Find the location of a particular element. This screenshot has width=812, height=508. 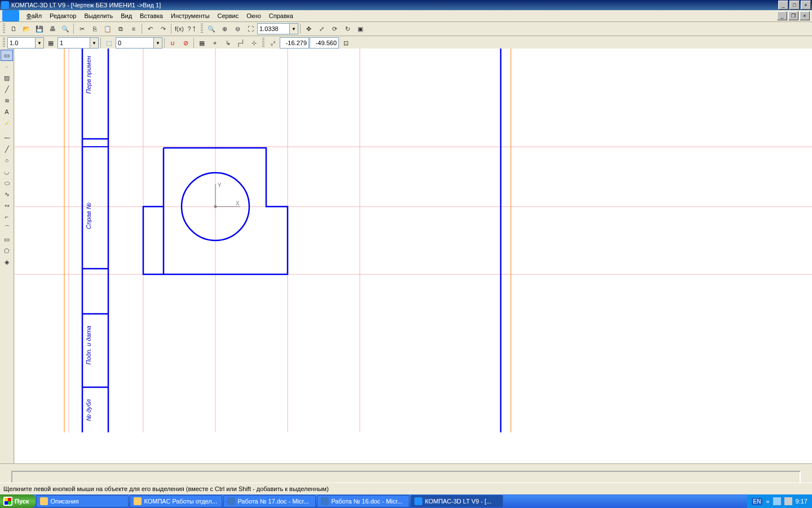

minimize-button: _ is located at coordinates (783, 5).